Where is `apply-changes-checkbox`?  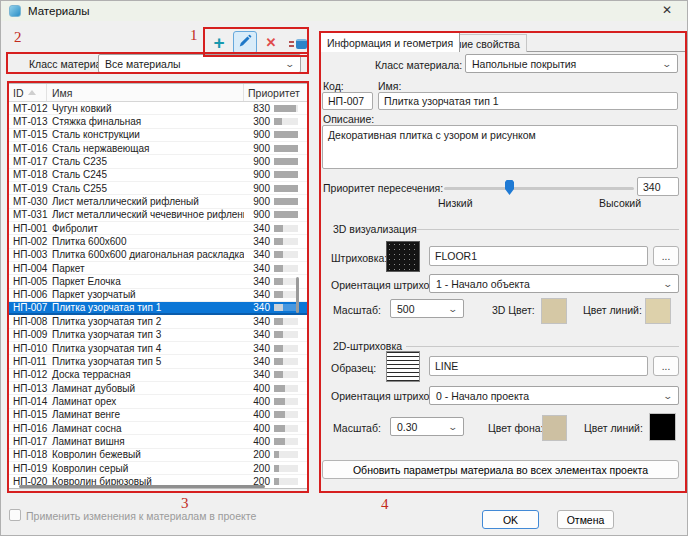
apply-changes-checkbox is located at coordinates (15, 515).